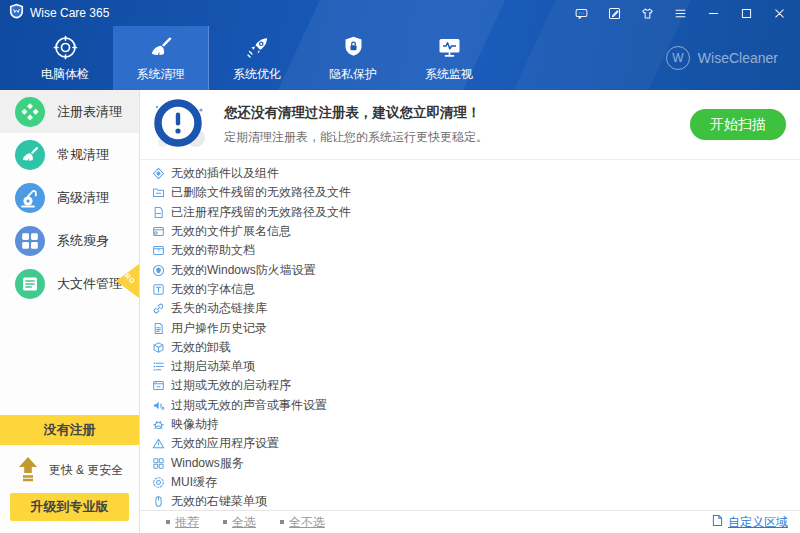 This screenshot has width=800, height=533. What do you see at coordinates (476, 290) in the screenshot?
I see `list-item: 无效的字体信息` at bounding box center [476, 290].